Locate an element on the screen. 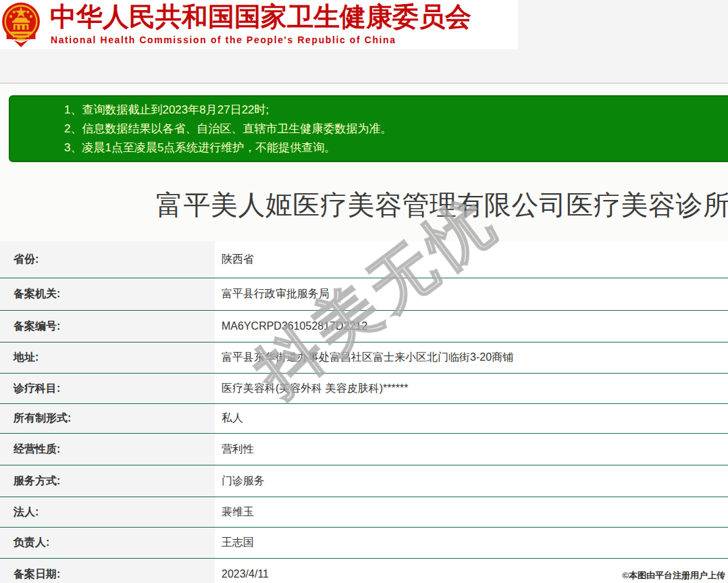 The height and width of the screenshot is (583, 728). row-value: 富平县东华街道办事处富昌社区富士来小区北门临街3-20商铺 is located at coordinates (471, 358).